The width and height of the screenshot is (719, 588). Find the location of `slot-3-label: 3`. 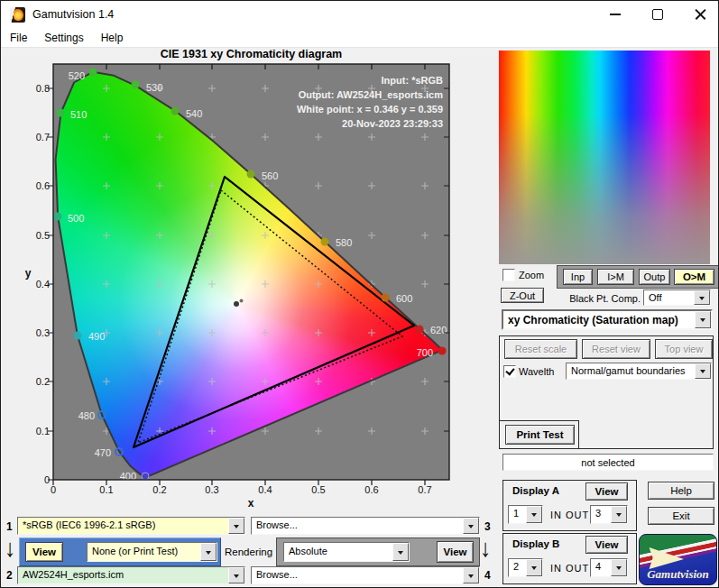

slot-3-label: 3 is located at coordinates (487, 527).